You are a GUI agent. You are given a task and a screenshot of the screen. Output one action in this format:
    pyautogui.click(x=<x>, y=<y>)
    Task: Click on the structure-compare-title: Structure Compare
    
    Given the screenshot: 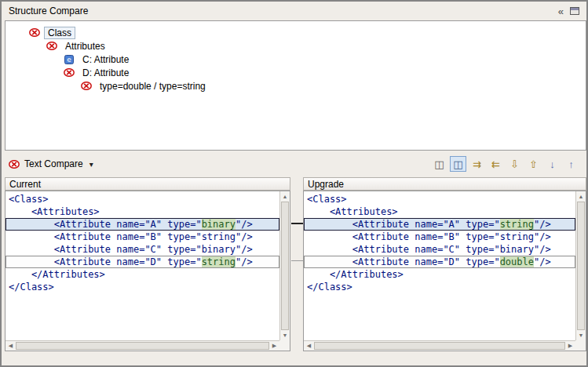 What is the action you would take?
    pyautogui.click(x=49, y=11)
    